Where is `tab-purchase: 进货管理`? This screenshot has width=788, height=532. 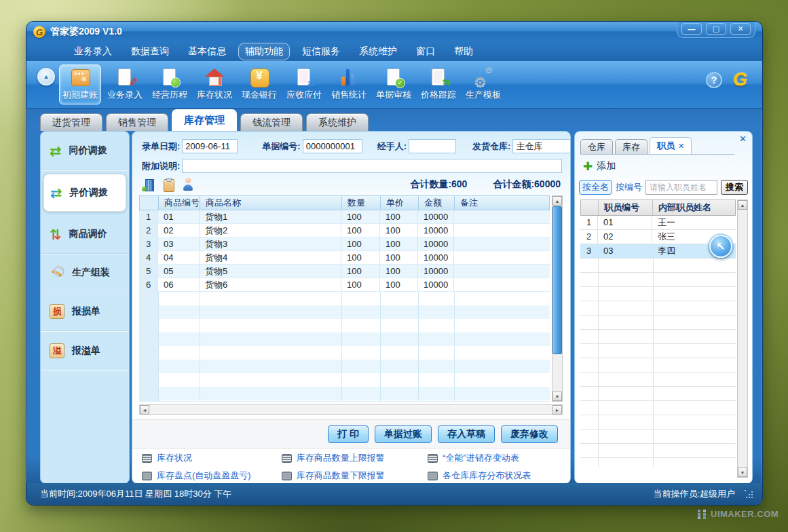 tab-purchase: 进货管理 is located at coordinates (71, 122).